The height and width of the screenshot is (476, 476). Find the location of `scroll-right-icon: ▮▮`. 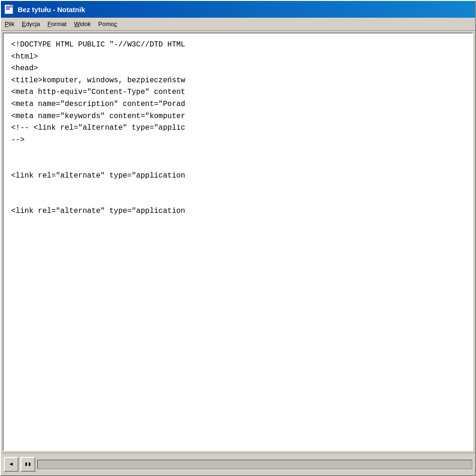

scroll-right-icon: ▮▮ is located at coordinates (28, 464).